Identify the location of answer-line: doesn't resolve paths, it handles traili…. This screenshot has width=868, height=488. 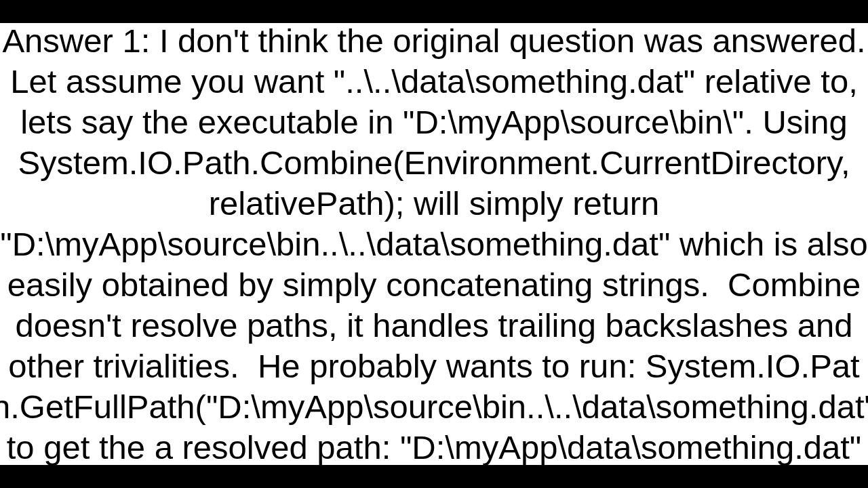
(434, 325).